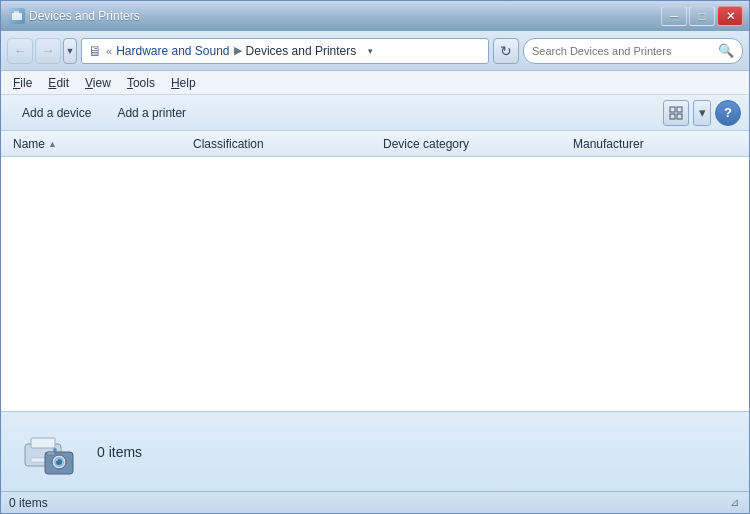 The height and width of the screenshot is (514, 750). Describe the element at coordinates (375, 51) in the screenshot. I see `navbar: ← → ▼ 🖥 « Hardware and Sound ▶ Devices a…` at that location.